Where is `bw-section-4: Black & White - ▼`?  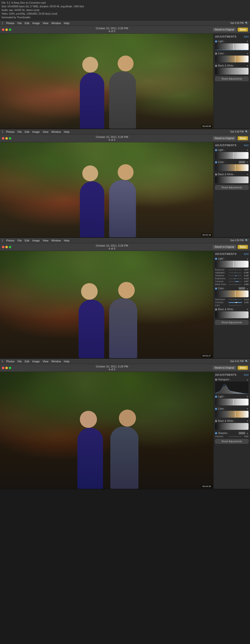 bw-section-4: Black & White - ▼ is located at coordinates (232, 425).